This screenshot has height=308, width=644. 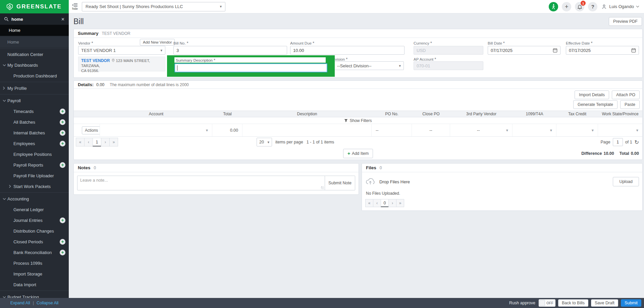 What do you see at coordinates (34, 122) in the screenshot?
I see `sidebar-item-all-batches: All Batches+` at bounding box center [34, 122].